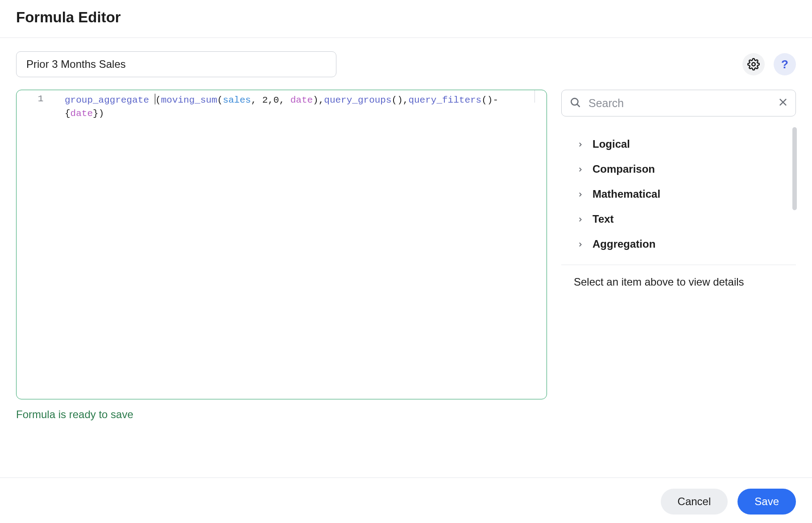 The width and height of the screenshot is (812, 523). I want to click on settings-button, so click(754, 64).